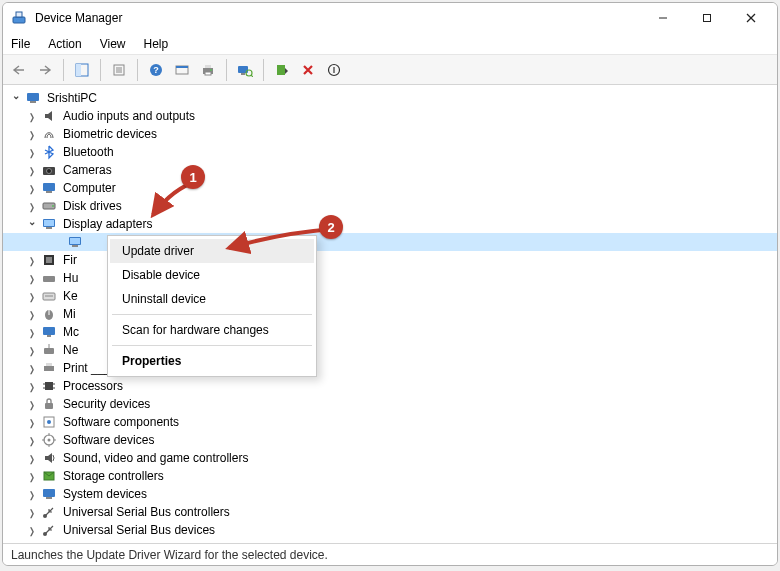  What do you see at coordinates (208, 70) in the screenshot?
I see `toolbar-print-button` at bounding box center [208, 70].